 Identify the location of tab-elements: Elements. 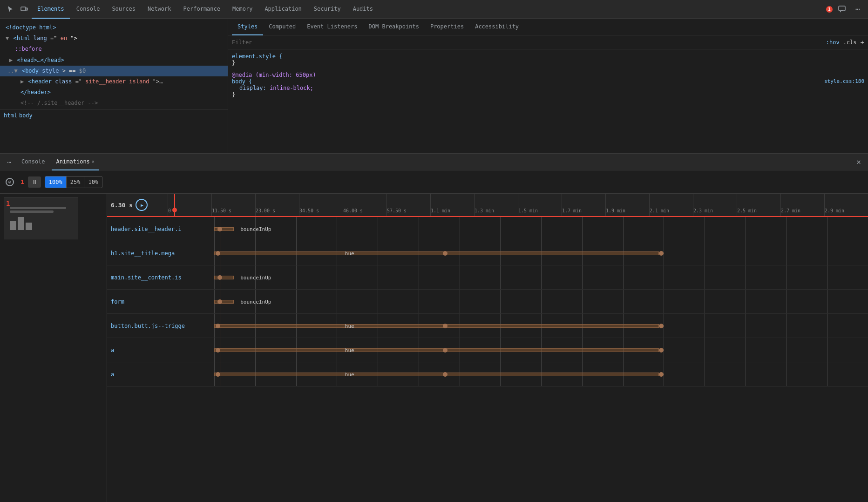
(51, 9).